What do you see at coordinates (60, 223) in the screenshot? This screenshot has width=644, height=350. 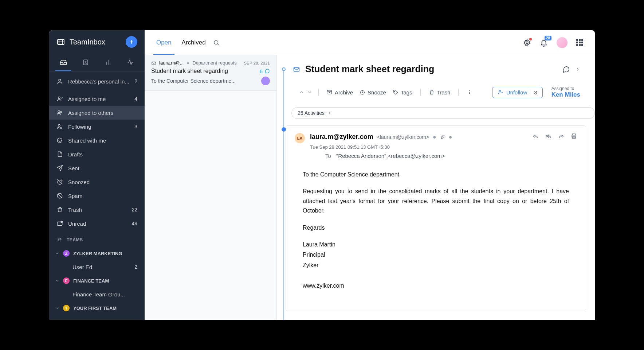 I see `unread-icon` at bounding box center [60, 223].